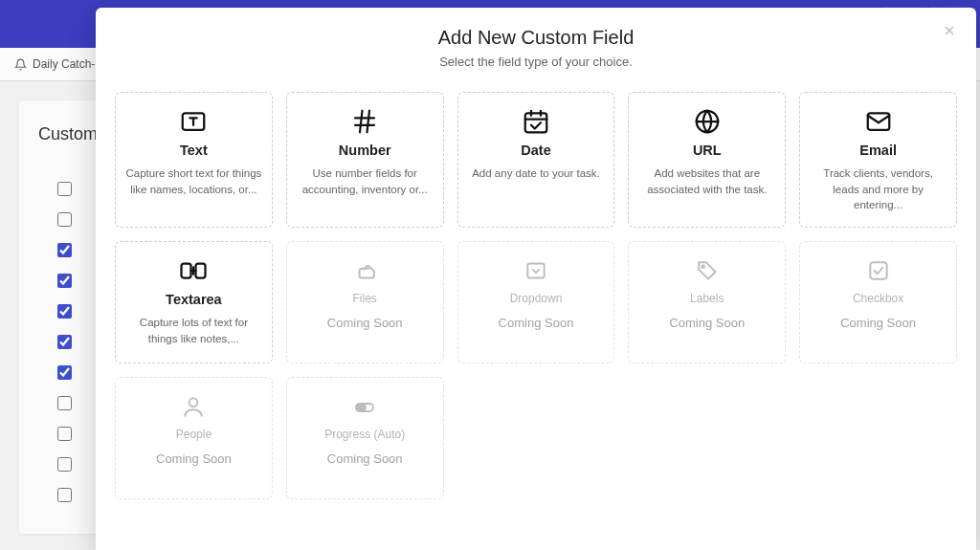 The height and width of the screenshot is (550, 980). What do you see at coordinates (707, 150) in the screenshot?
I see `field-card-title: URL` at bounding box center [707, 150].